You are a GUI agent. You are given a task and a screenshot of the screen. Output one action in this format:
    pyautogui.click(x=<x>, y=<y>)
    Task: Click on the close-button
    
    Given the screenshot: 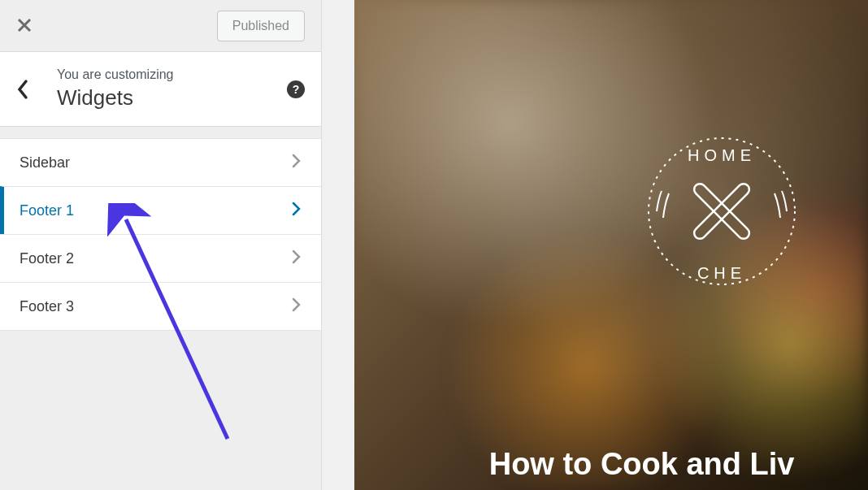 What is the action you would take?
    pyautogui.click(x=24, y=26)
    